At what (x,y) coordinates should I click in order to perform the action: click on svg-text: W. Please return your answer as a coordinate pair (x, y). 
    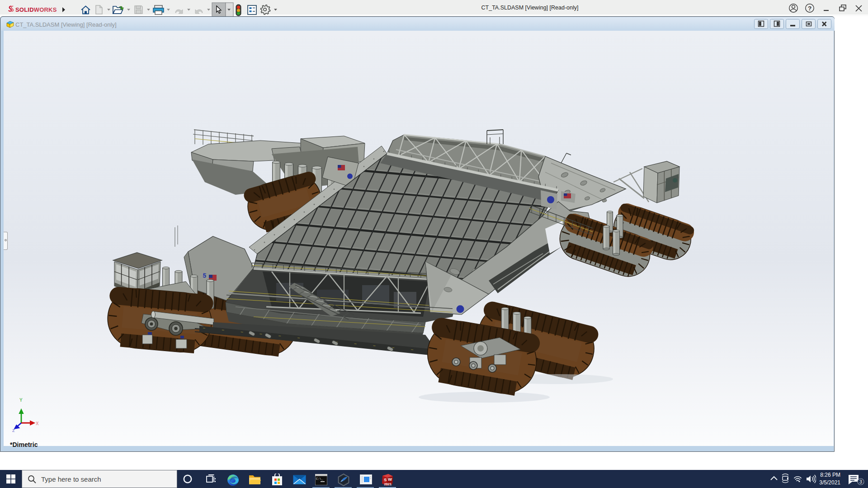
    Looking at the image, I should click on (390, 479).